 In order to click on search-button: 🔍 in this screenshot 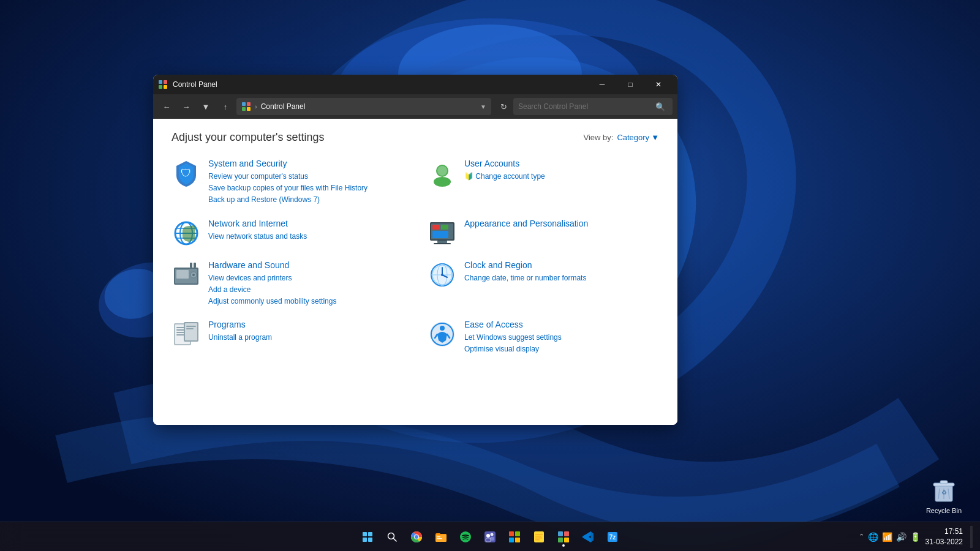, I will do `click(660, 107)`.